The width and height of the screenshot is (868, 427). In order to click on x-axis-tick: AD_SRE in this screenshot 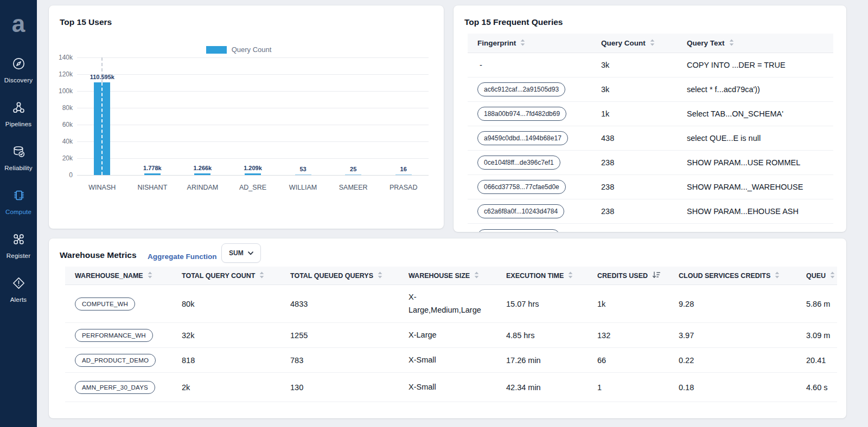, I will do `click(253, 187)`.